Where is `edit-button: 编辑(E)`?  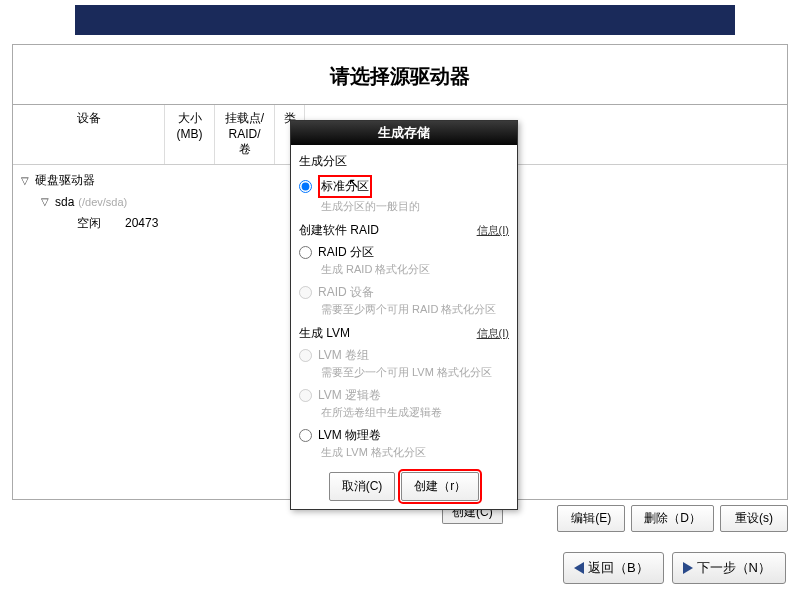
edit-button: 编辑(E) is located at coordinates (591, 518).